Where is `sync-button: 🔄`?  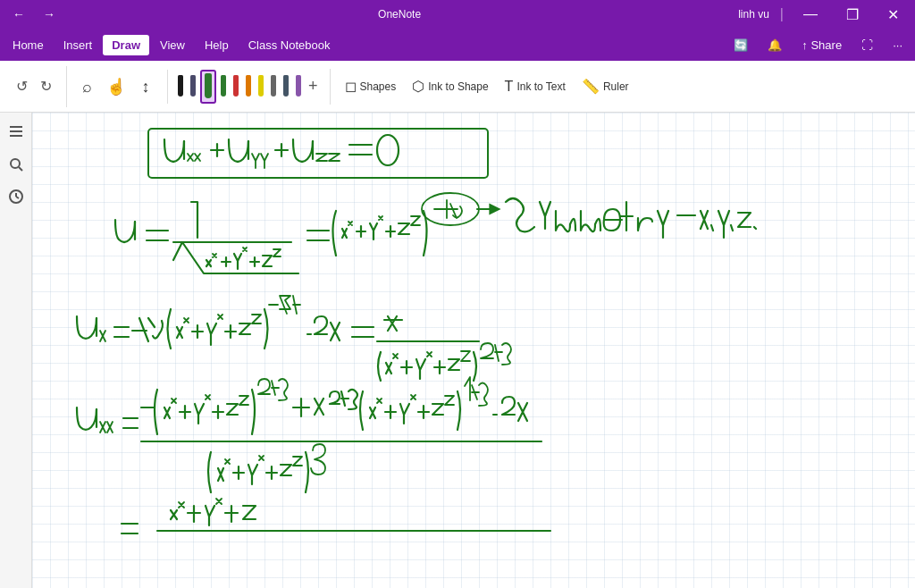 sync-button: 🔄 is located at coordinates (741, 45).